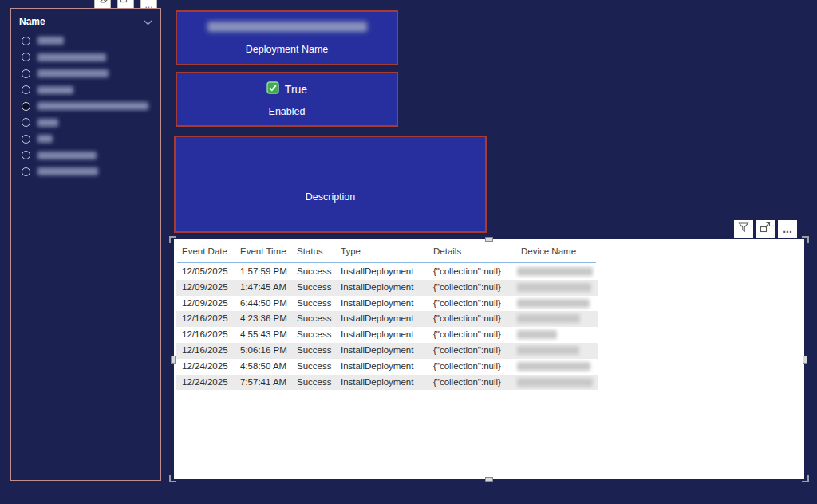 This screenshot has width=817, height=504. Describe the element at coordinates (103, 3) in the screenshot. I see `eraser-icon` at that location.